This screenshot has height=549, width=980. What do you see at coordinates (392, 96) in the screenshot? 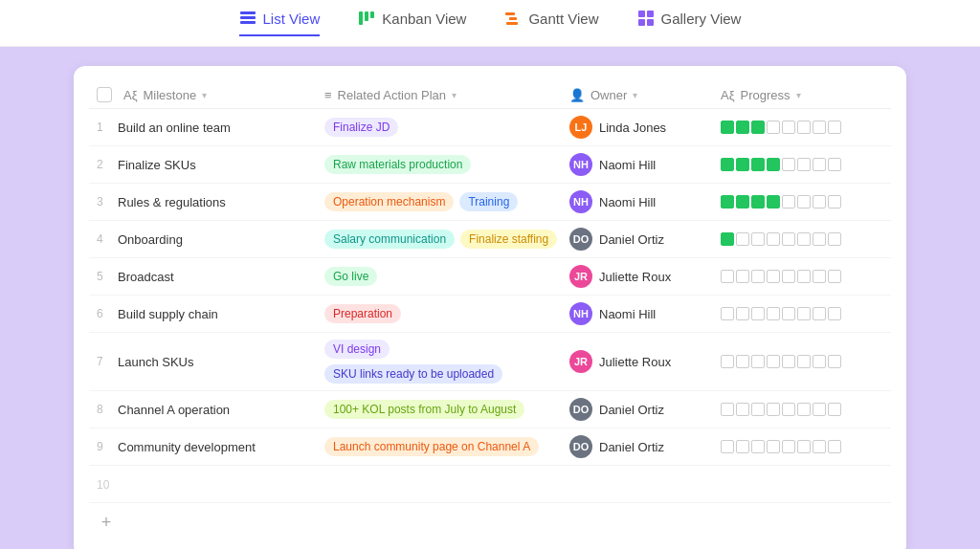
I see `related-plan-header-label: Related Action Plan` at bounding box center [392, 96].